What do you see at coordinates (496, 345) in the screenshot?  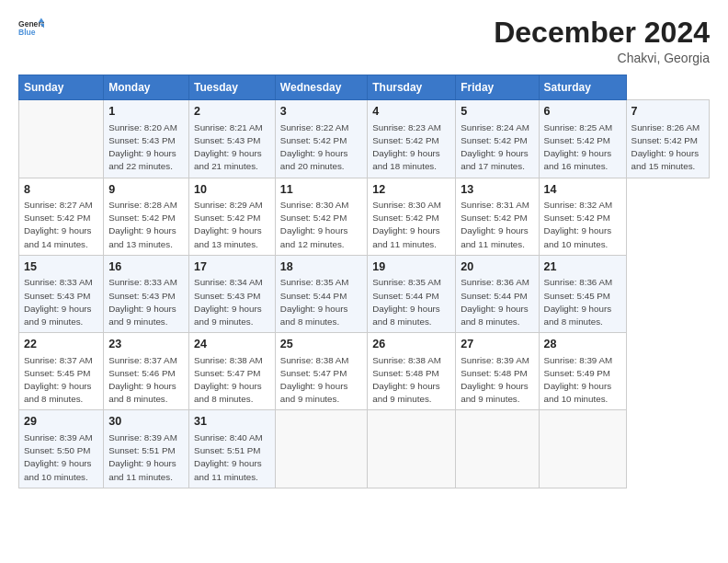 I see `day-number: 27` at bounding box center [496, 345].